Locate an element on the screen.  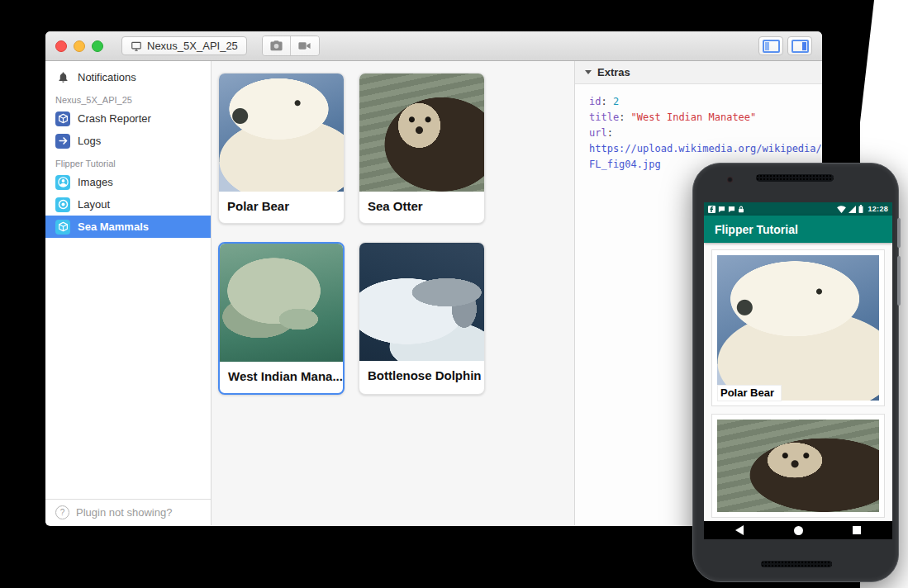
signal-icon is located at coordinates (853, 210).